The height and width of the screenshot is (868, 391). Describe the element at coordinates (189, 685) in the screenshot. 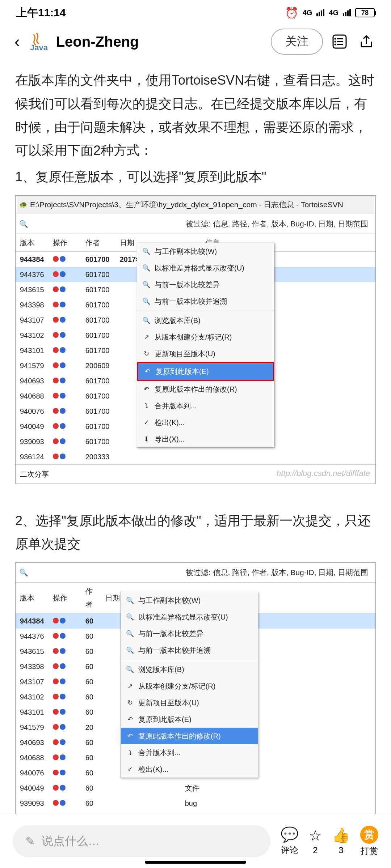

I see `context-menu-2: 🔍与工作副本比较(W)🔍以标准差异格式显示改变(U)🔍与前一版本比较差异🔍与前一…` at that location.